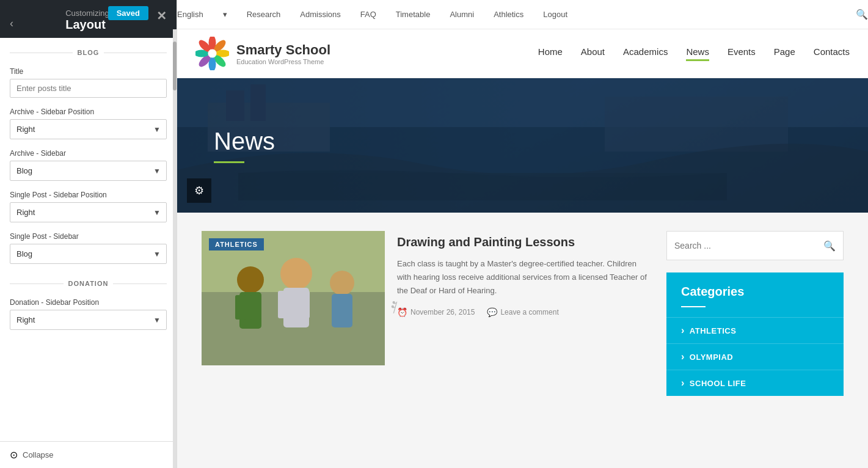 The height and width of the screenshot is (468, 868). Describe the element at coordinates (88, 112) in the screenshot. I see `archive-sidebar-position-label: Archive - Sidebar Position` at that location.